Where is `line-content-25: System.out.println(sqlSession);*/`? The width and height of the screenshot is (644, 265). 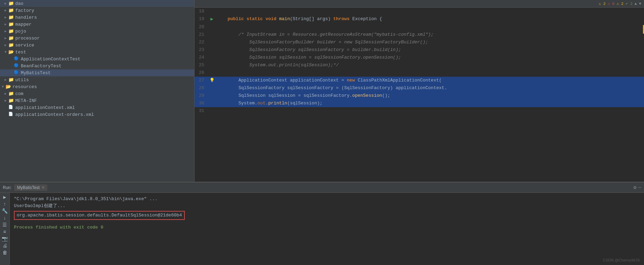
line-content-25: System.out.println(sqlSession);*/ is located at coordinates (430, 65).